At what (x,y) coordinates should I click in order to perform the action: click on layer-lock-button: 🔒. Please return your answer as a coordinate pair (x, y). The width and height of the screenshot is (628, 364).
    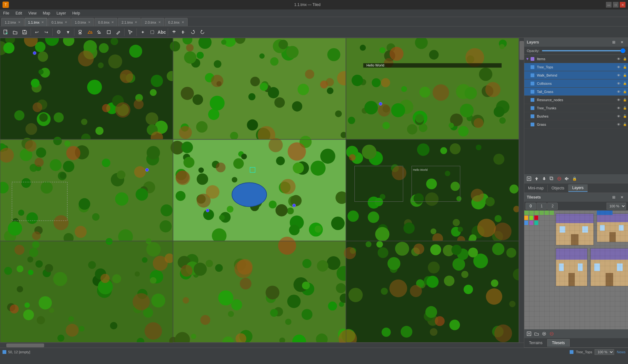
    Looking at the image, I should click on (574, 179).